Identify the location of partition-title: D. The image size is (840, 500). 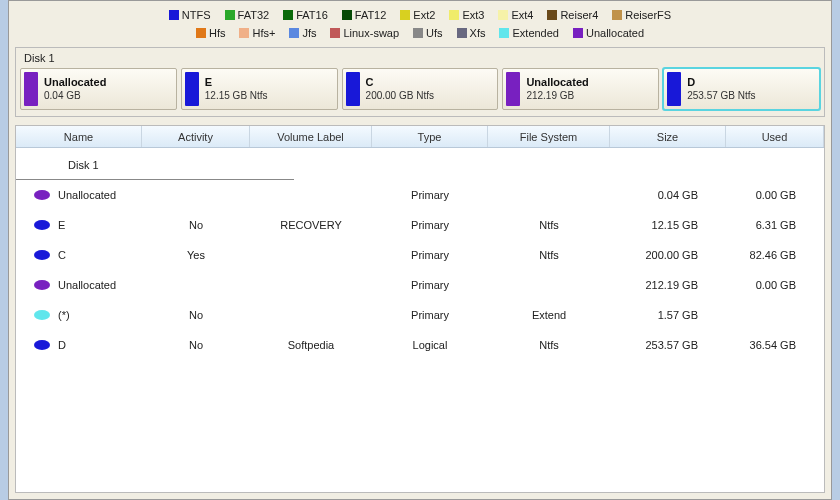
(721, 82).